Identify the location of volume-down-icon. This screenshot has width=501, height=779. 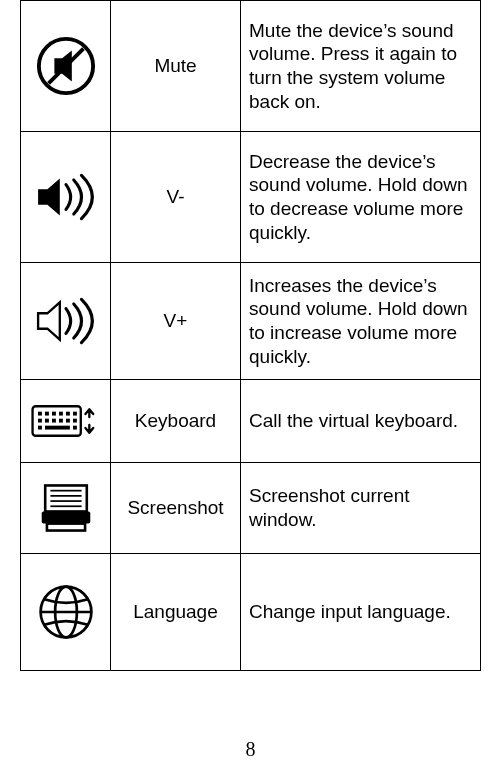
(66, 197).